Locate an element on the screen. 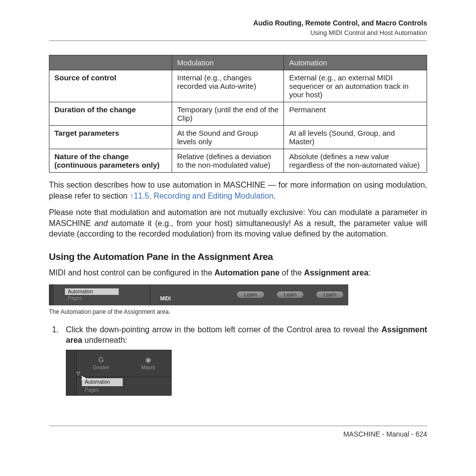 This screenshot has height=476, width=476. chevron-down-icon: ▽ is located at coordinates (78, 374).